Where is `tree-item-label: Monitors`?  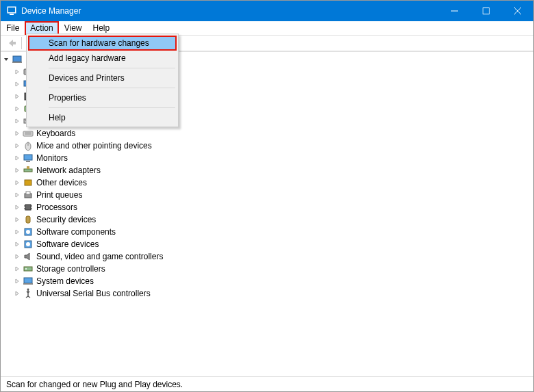 tree-item-label: Monitors is located at coordinates (52, 158).